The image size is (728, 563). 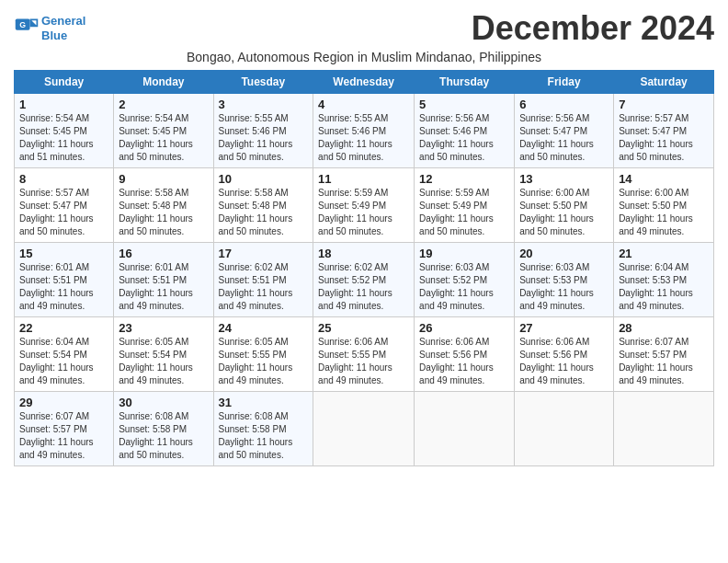 What do you see at coordinates (64, 280) in the screenshot?
I see `calendar-day-cell: 15 Sunrise: 6:01 AMSunset: 5:51 PMDaylig…` at bounding box center [64, 280].